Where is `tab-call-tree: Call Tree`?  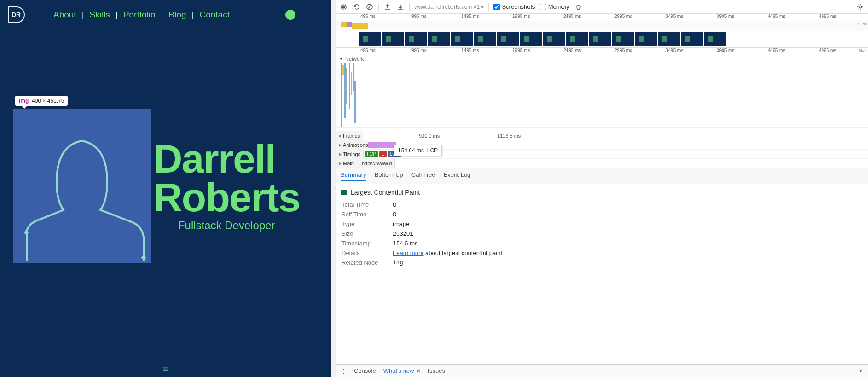
tab-call-tree: Call Tree is located at coordinates (423, 176).